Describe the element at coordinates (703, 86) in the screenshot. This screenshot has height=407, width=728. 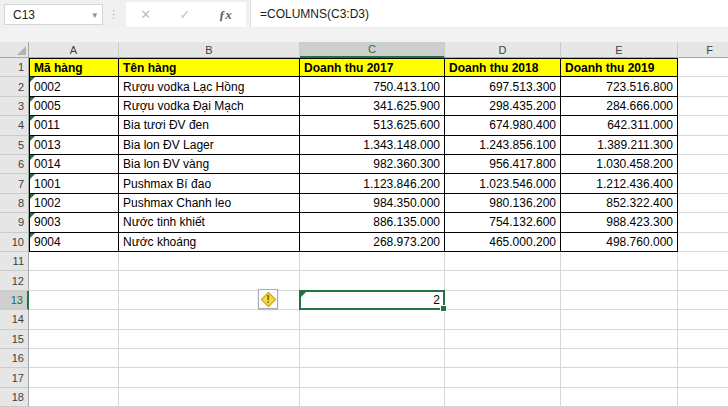
I see `cell-F2` at that location.